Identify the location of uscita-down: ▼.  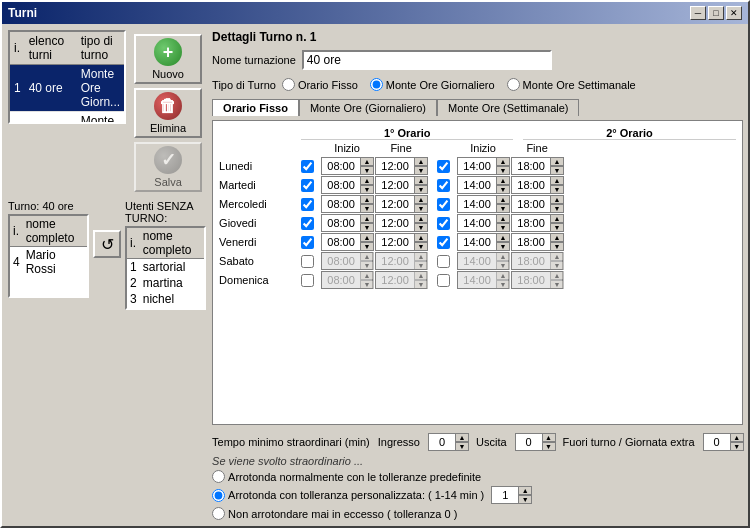
(549, 446).